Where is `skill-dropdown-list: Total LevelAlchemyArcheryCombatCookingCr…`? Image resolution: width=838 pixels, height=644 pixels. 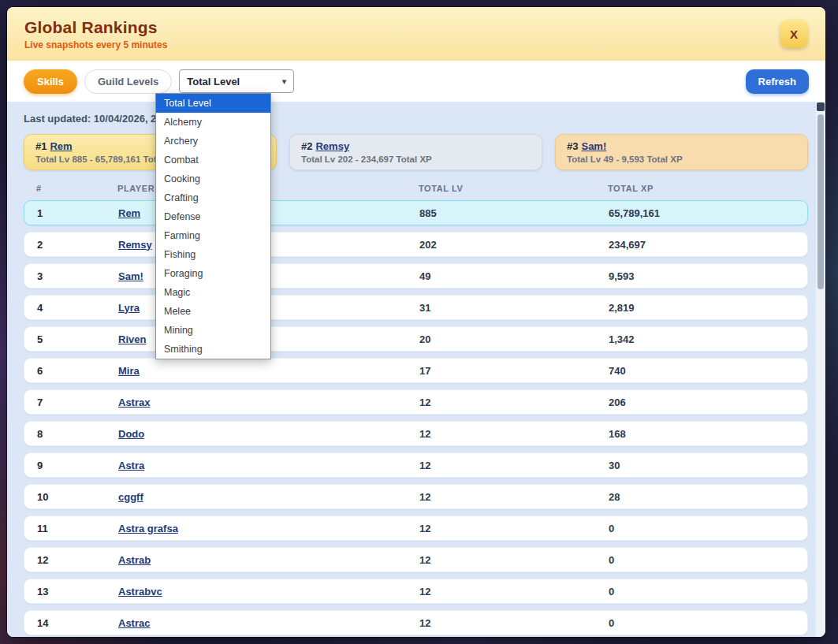
skill-dropdown-list: Total LevelAlchemyArcheryCombatCookingCr… is located at coordinates (213, 226).